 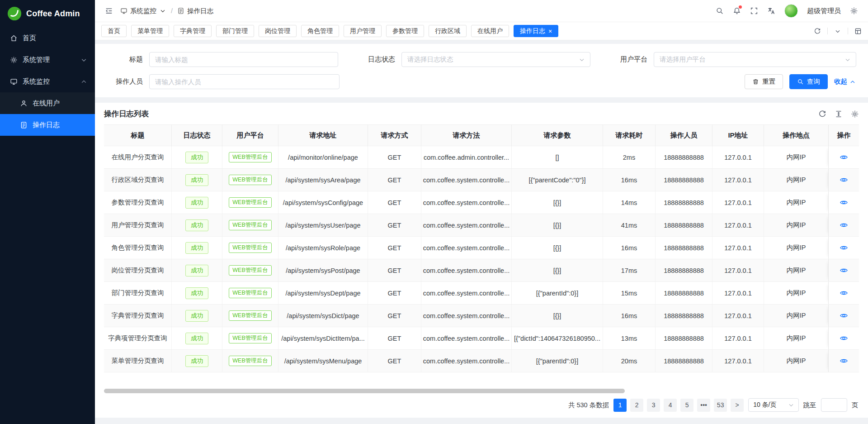 I want to click on layout-icon, so click(x=858, y=31).